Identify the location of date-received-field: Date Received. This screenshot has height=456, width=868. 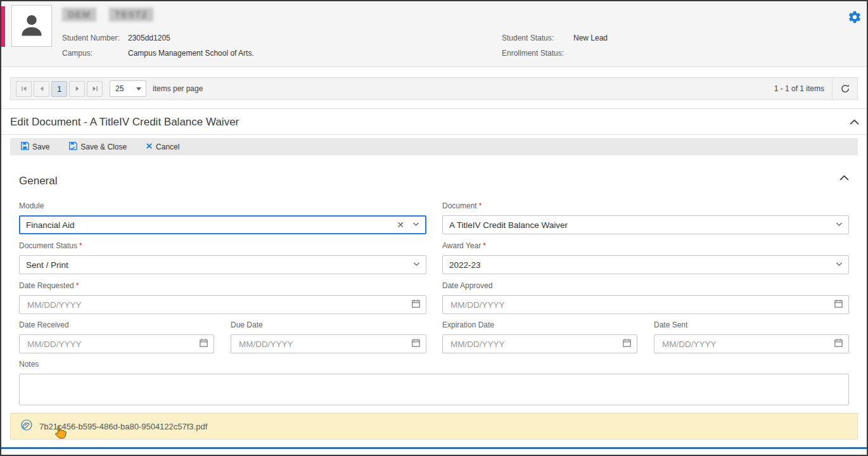
(117, 337).